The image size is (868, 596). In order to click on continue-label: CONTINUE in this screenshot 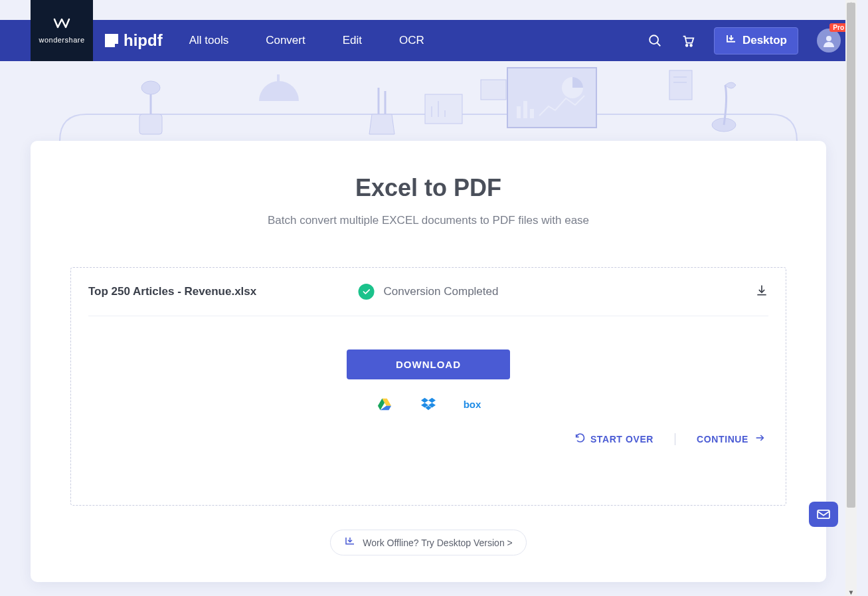, I will do `click(723, 439)`.